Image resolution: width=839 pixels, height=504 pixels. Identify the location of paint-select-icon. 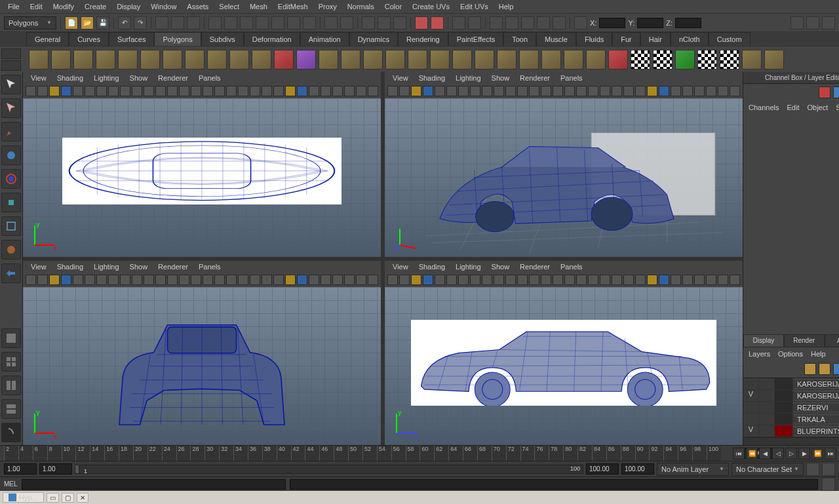
(193, 23).